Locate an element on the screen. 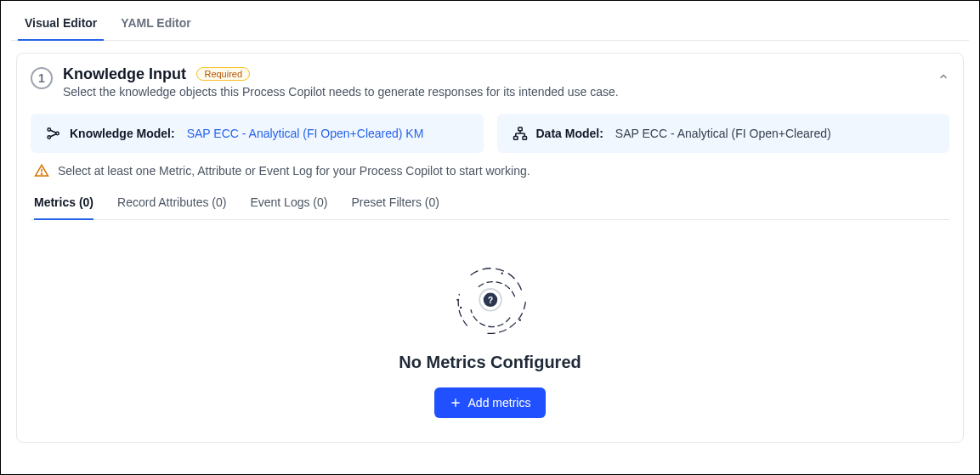 The height and width of the screenshot is (475, 980). add-metrics-button: Add metrics is located at coordinates (490, 403).